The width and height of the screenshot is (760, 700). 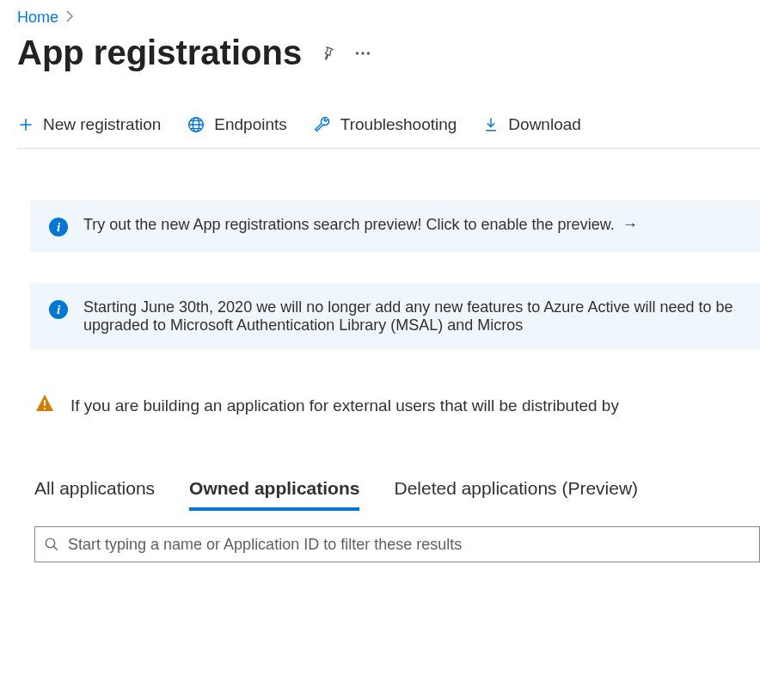 I want to click on pin-icon, so click(x=328, y=53).